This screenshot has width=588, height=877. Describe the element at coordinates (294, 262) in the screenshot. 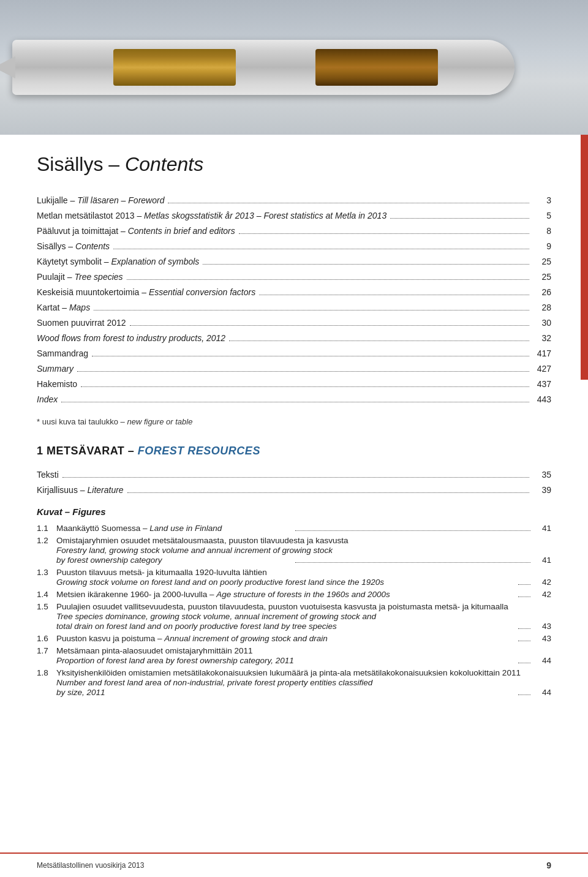

I see `toc-item-symbols: Käytetyt symbolit – Explanation of symbo…` at that location.